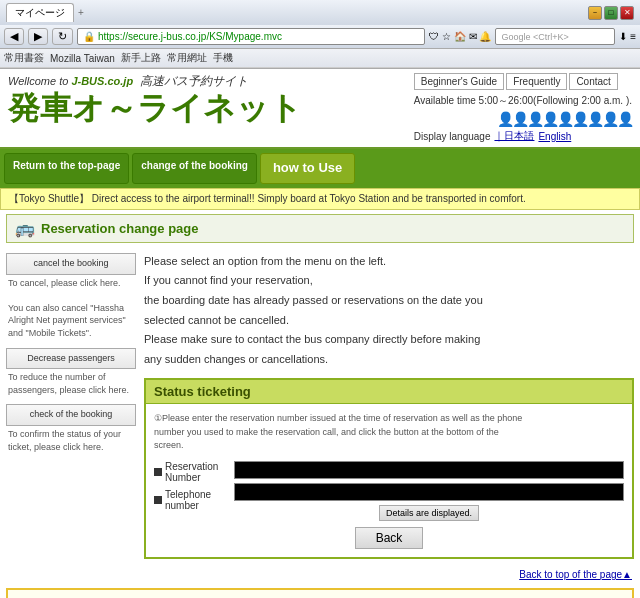 The image size is (640, 598). I want to click on new-tab-btn: +, so click(81, 12).